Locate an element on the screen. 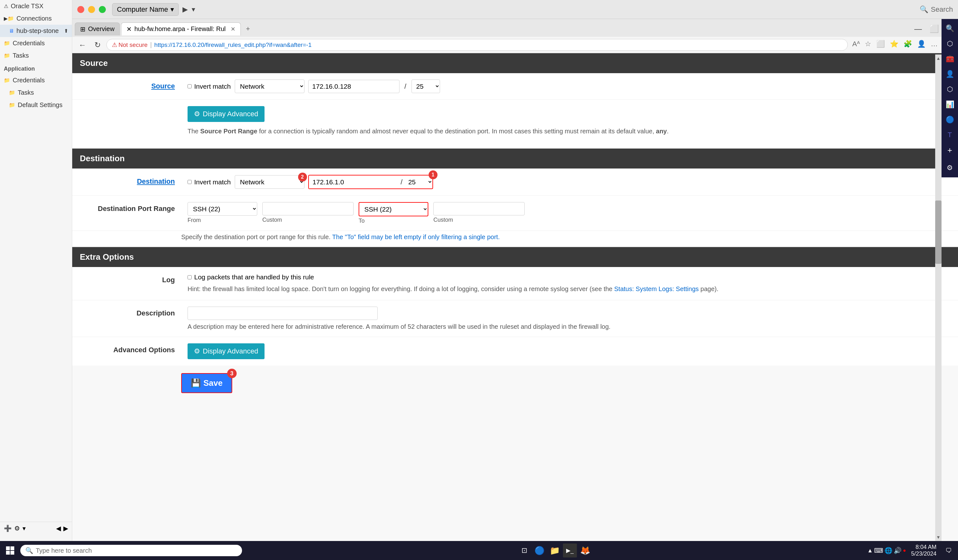 The height and width of the screenshot is (560, 958). taskbar-firefox-icon: 🦊 is located at coordinates (585, 550).